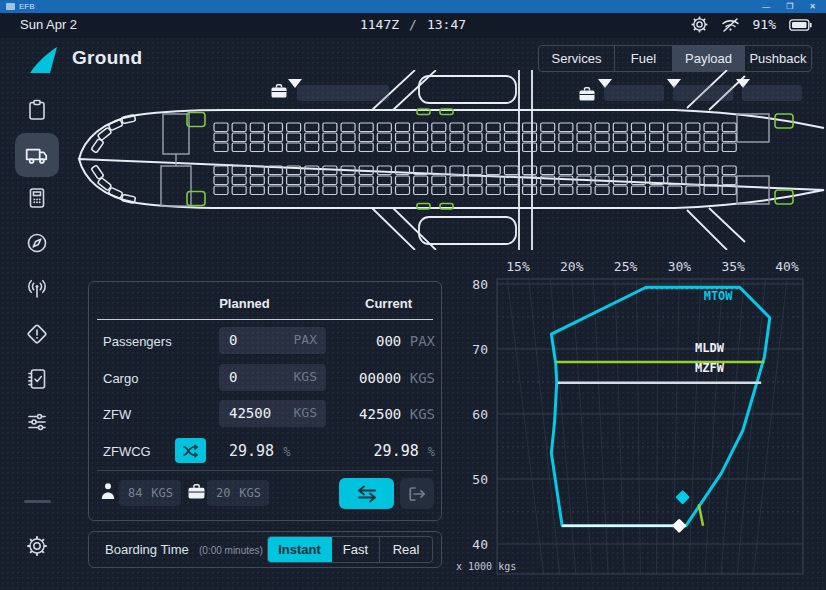 The image size is (826, 590). Describe the element at coordinates (272, 378) in the screenshot. I see `cargo-input: 0 KGS` at that location.